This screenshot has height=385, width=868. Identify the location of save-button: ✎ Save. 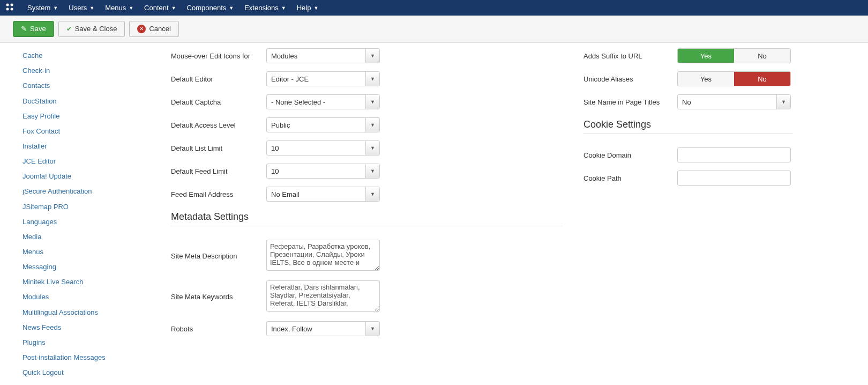
(33, 29).